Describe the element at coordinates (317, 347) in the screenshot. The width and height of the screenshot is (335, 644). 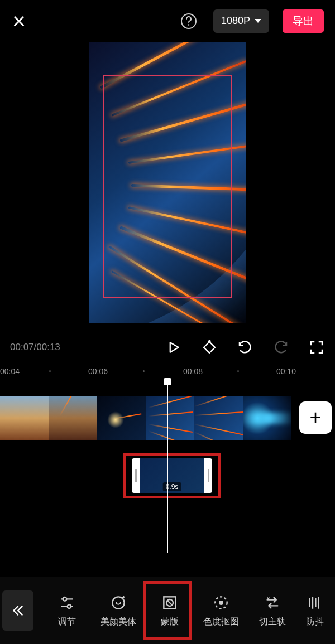
I see `fullscreen-icon` at that location.